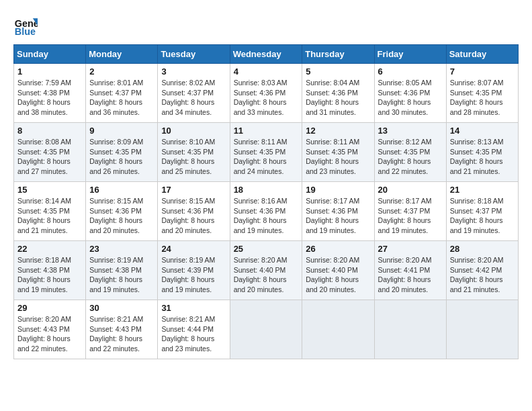 Image resolution: width=532 pixels, height=411 pixels. What do you see at coordinates (266, 271) in the screenshot?
I see `day-cell-25: 25 Sunrise: 8:20 AMSunset: 4:40 PMDaylig…` at bounding box center [266, 271].